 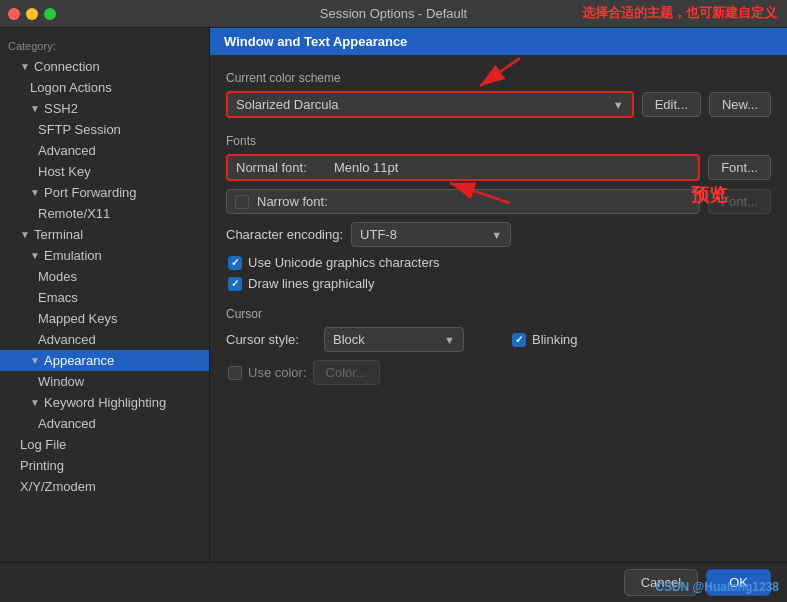 What do you see at coordinates (498, 284) in the screenshot?
I see `draw-lines-row: ✓ Draw lines graphically` at bounding box center [498, 284].